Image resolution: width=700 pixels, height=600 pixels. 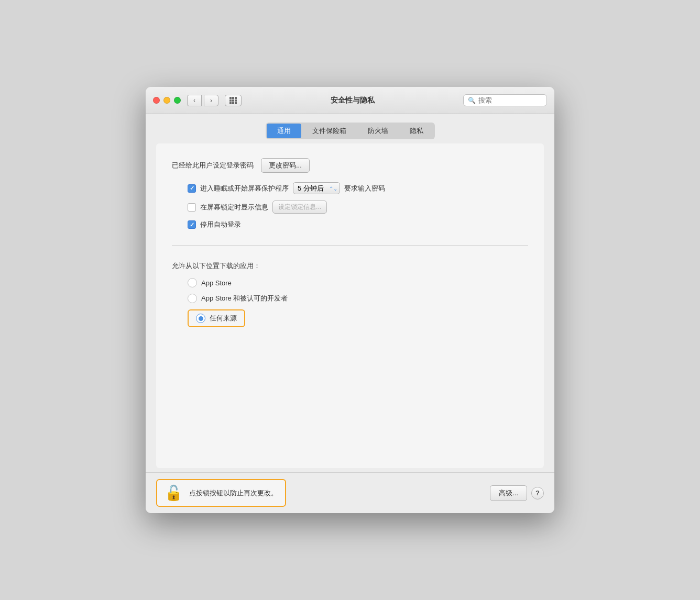 What do you see at coordinates (211, 101) in the screenshot?
I see `forward-button: ›` at bounding box center [211, 101].